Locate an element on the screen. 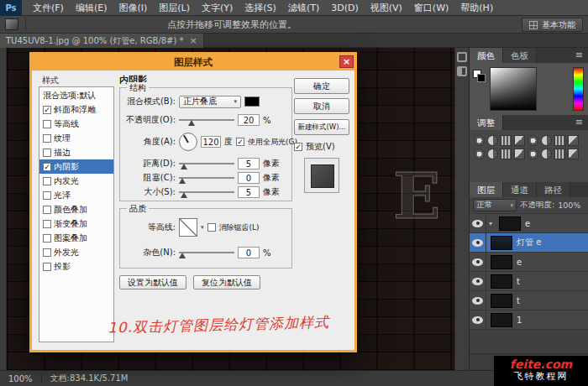  menu-file: 文件(F) is located at coordinates (49, 8).